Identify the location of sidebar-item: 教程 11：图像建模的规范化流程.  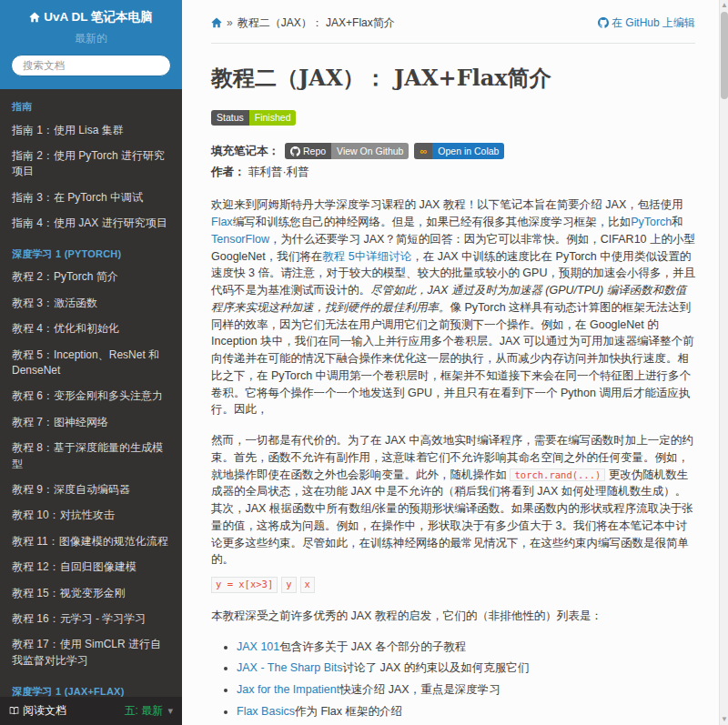
(91, 541).